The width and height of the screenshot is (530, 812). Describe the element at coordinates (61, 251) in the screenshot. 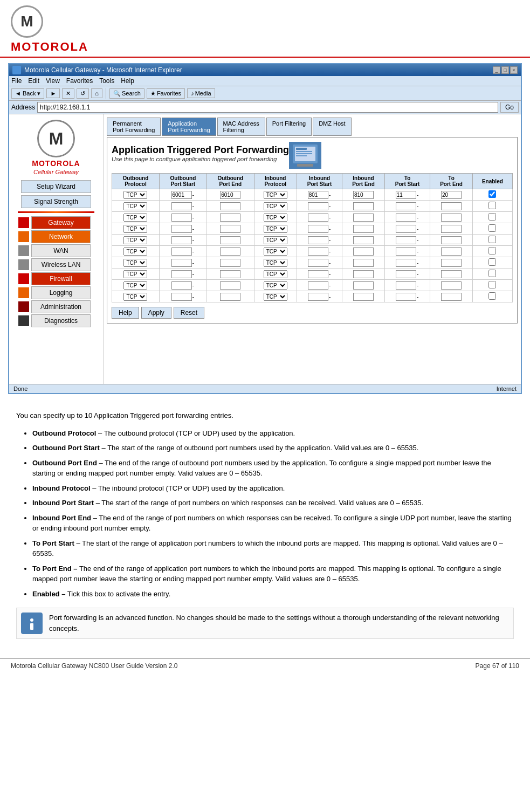

I see `sidebar-item-wan: WAN` at that location.